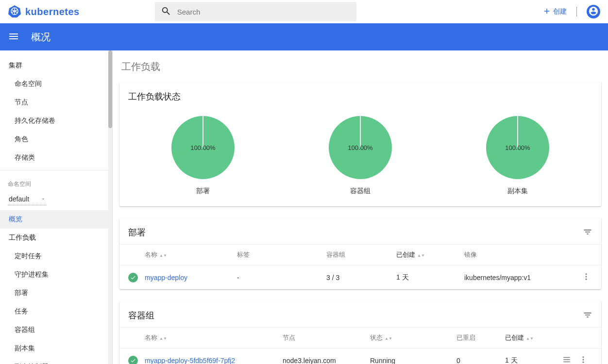  What do you see at coordinates (255, 12) in the screenshot?
I see `search-box` at bounding box center [255, 12].